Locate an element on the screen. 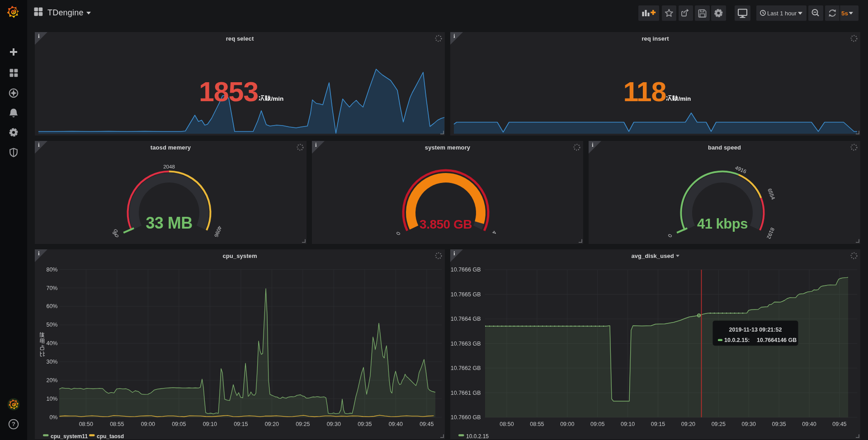  svg-text: cpu_taosd is located at coordinates (110, 436).